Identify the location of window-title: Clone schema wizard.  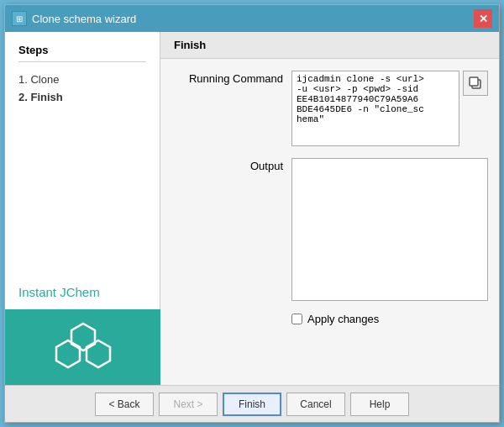
(84, 18).